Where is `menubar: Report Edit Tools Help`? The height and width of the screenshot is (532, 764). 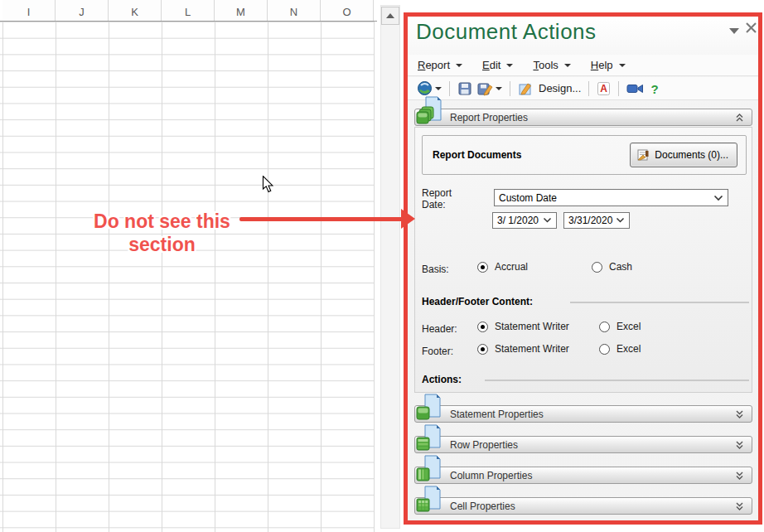 menubar: Report Edit Tools Help is located at coordinates (583, 65).